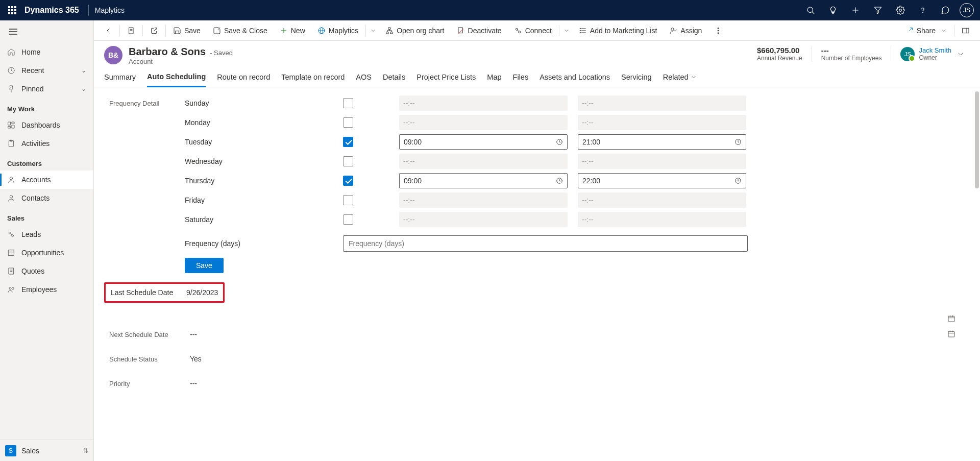 The height and width of the screenshot is (461, 980). I want to click on nav-quotes: Quotes, so click(47, 271).